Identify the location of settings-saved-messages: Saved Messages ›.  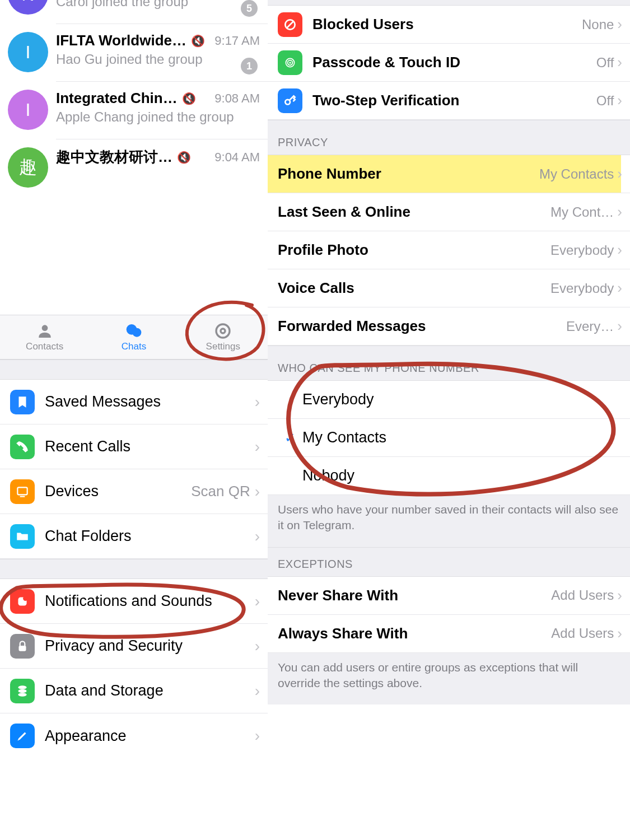
(134, 402).